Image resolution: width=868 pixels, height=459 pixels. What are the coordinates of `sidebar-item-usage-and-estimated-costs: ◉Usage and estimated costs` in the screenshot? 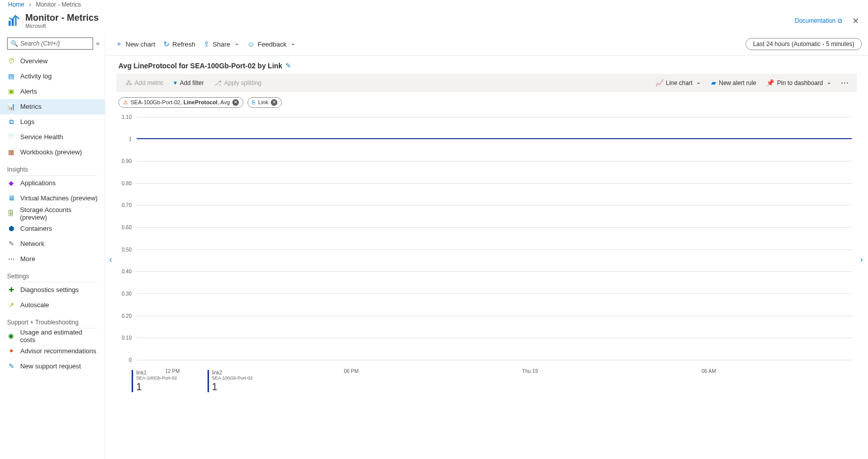 It's located at (53, 336).